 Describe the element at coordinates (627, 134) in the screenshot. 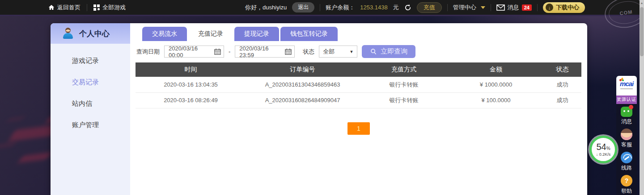

I see `customer-service-icon` at that location.